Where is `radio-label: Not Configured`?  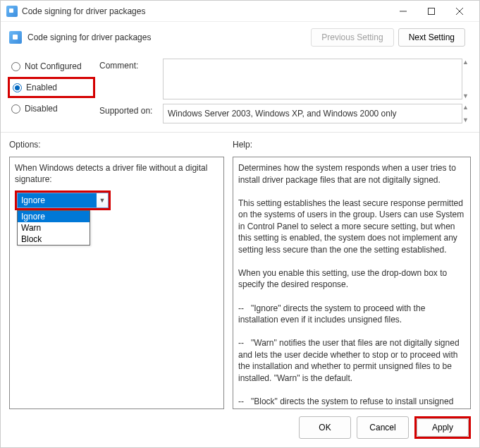
radio-label: Not Configured is located at coordinates (54, 66).